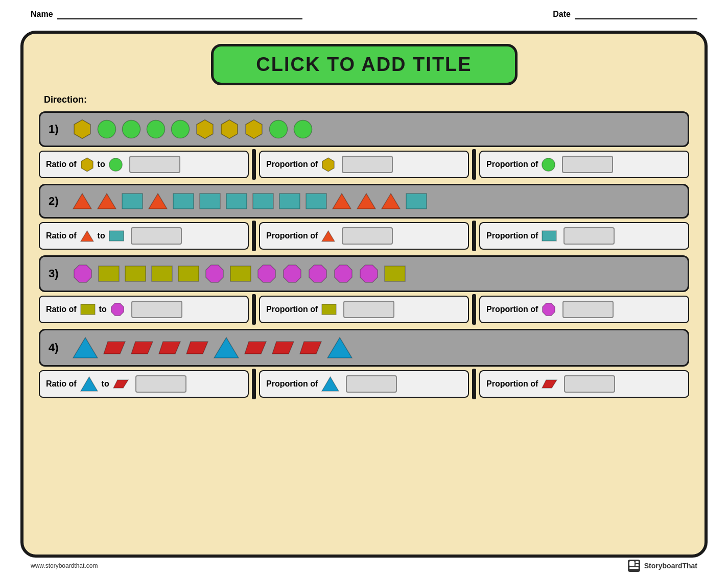  I want to click on prop1-cell-2: Proportion of, so click(364, 236).